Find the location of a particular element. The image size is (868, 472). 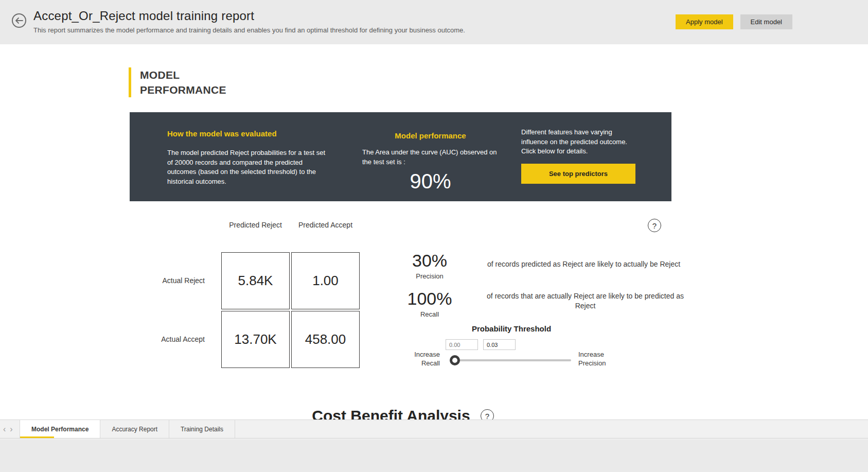

tabs: Model Performance Accuracy Report Traini… is located at coordinates (128, 429).